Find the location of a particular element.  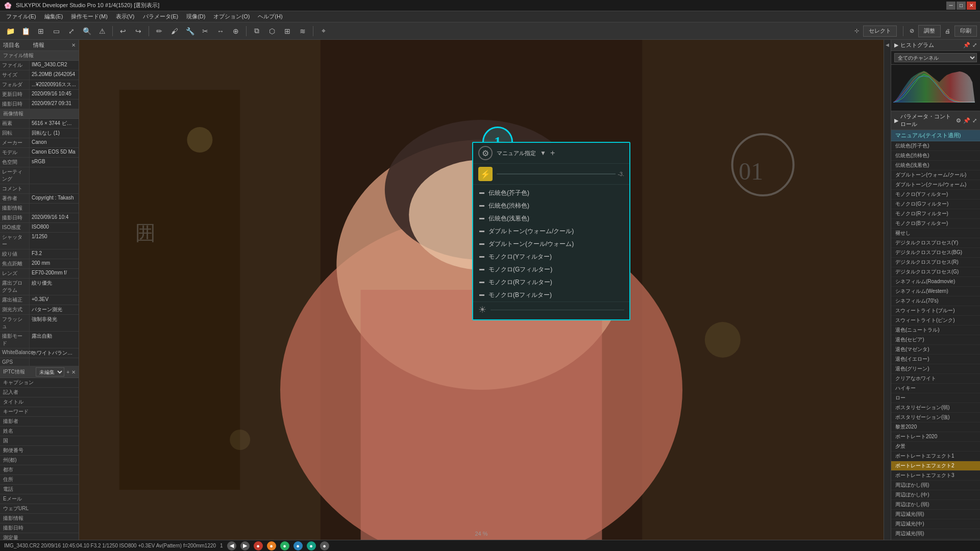

dropdown-item-1: 伝統色(渋柿色) is located at coordinates (551, 206).